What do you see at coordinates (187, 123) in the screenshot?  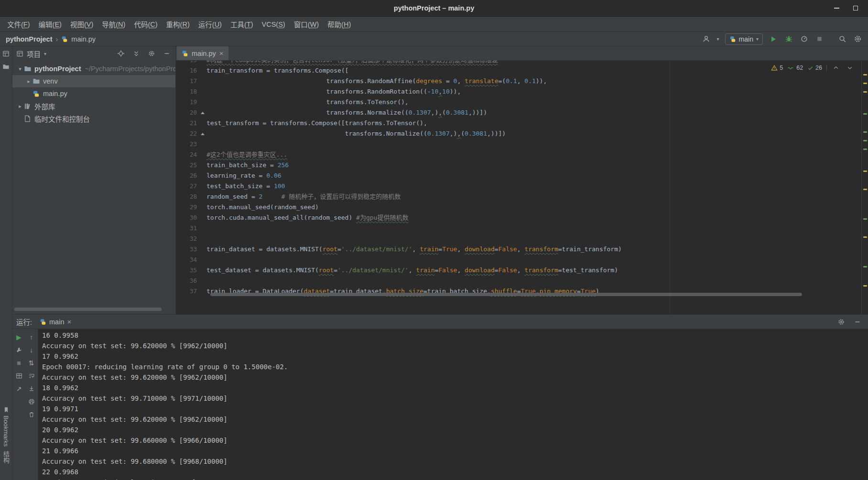 I see `line-number: 21` at bounding box center [187, 123].